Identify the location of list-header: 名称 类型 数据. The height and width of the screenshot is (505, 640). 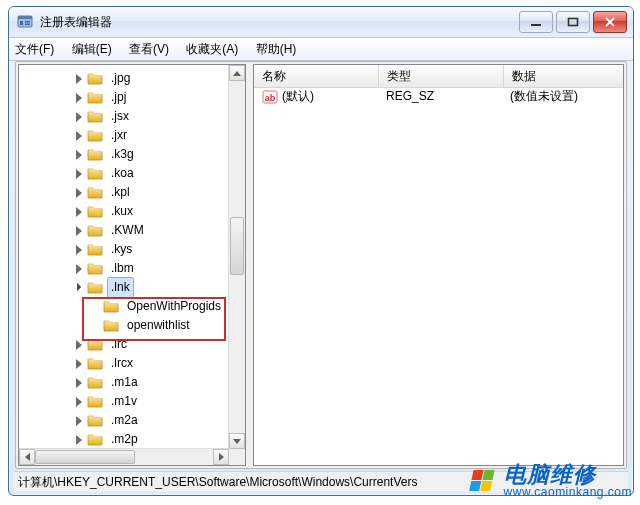
(438, 76).